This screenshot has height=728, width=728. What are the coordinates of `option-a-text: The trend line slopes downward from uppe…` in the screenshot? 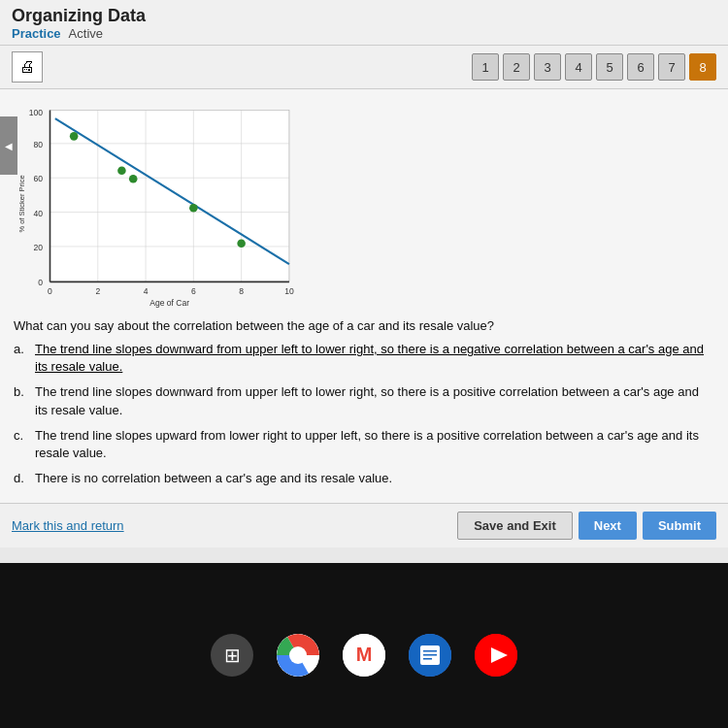 It's located at (375, 358).